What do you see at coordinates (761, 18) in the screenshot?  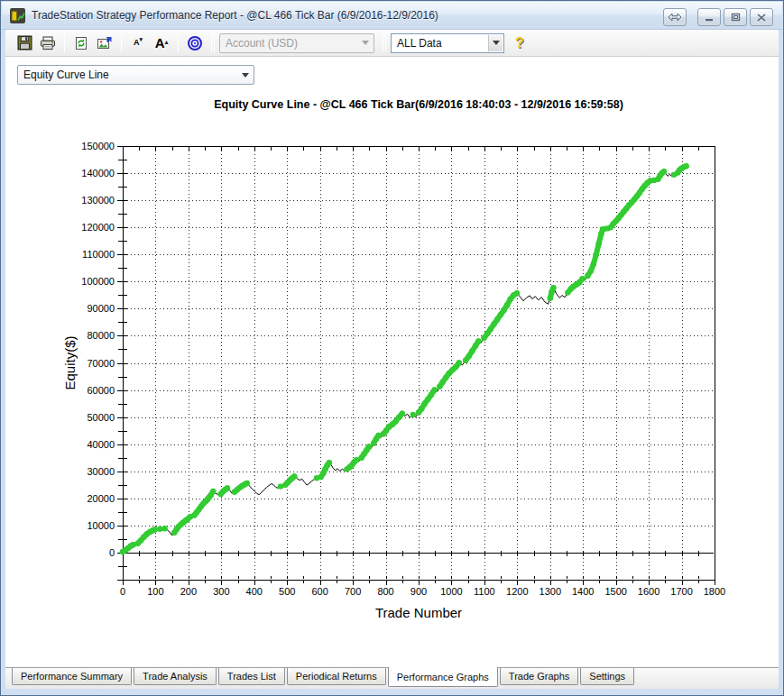 I see `close-icon` at bounding box center [761, 18].